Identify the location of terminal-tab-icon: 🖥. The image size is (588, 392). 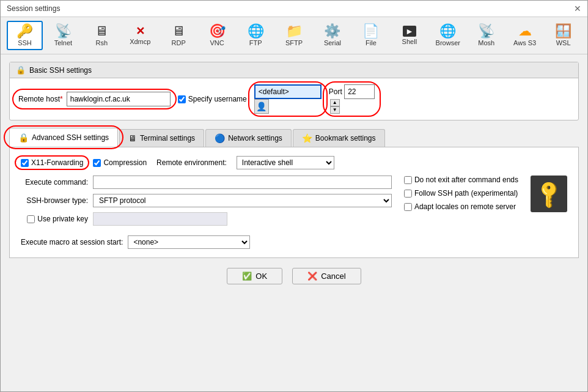
(133, 138).